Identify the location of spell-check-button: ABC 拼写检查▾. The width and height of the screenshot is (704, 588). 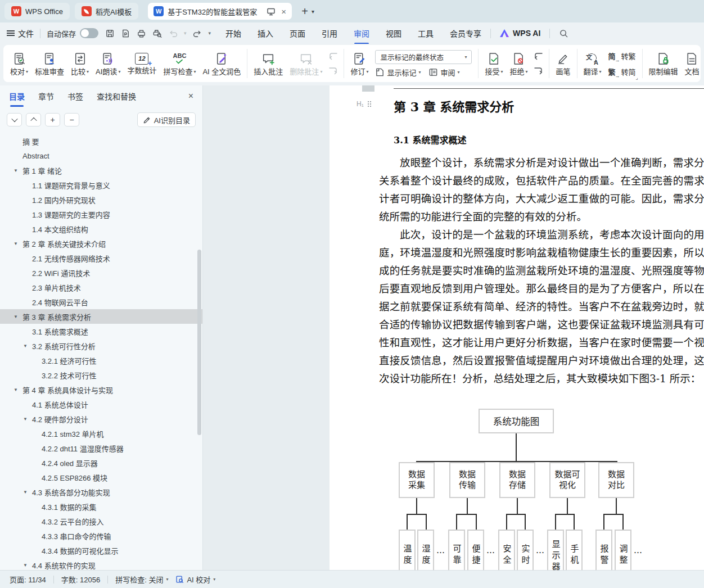
(179, 64).